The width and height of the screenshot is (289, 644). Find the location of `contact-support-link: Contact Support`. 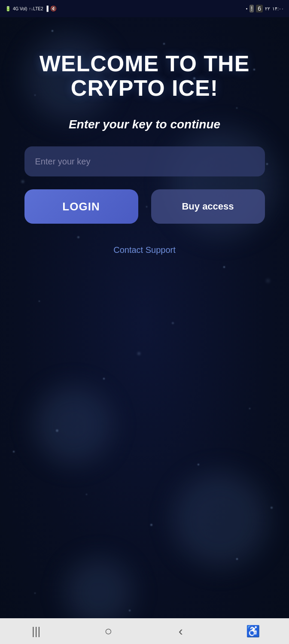

contact-support-link: Contact Support is located at coordinates (144, 250).